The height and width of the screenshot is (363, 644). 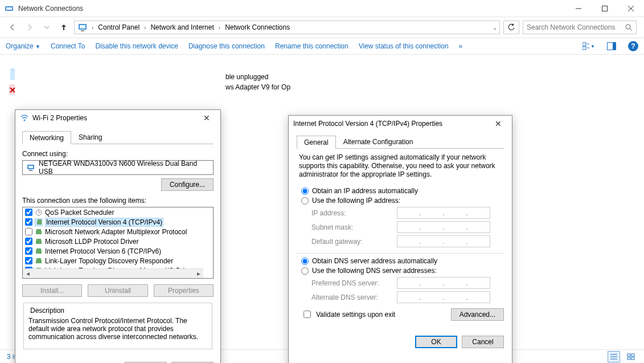 What do you see at coordinates (23, 46) in the screenshot?
I see `organize-menu: Organize ▼` at bounding box center [23, 46].